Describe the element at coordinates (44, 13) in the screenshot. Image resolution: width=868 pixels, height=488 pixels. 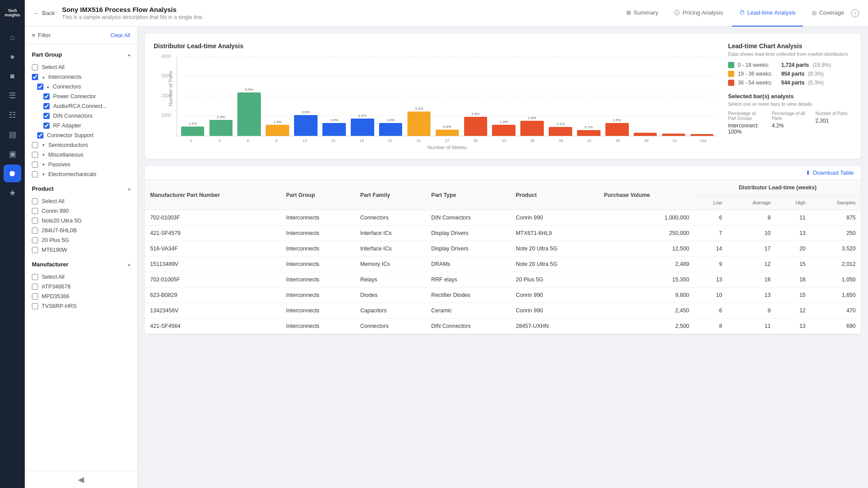
I see `back-button: ← Back` at that location.